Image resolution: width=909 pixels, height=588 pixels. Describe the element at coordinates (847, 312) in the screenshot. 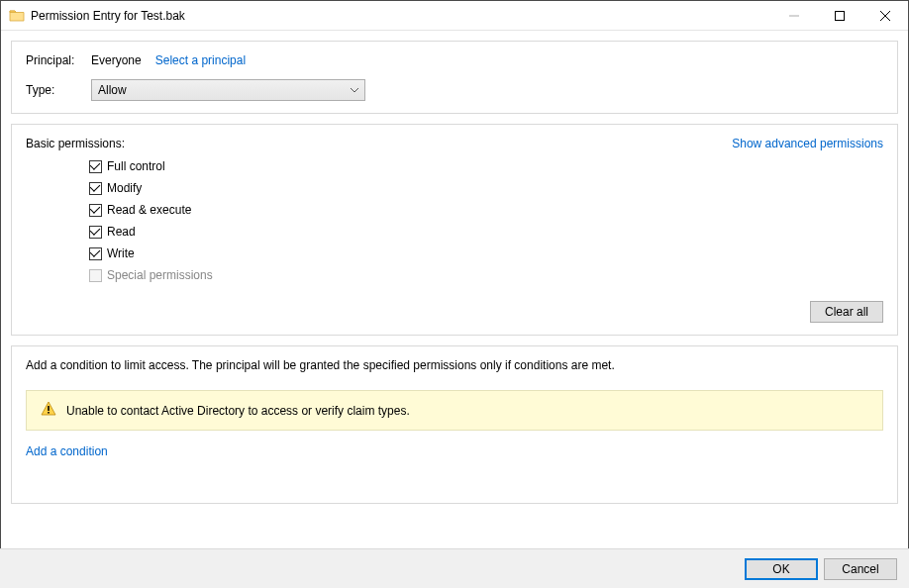

I see `clear-all-button: Clear all` at that location.